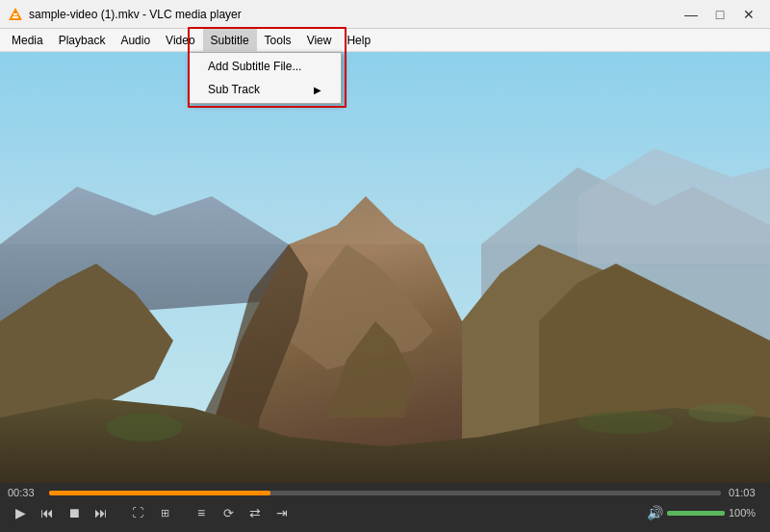 The width and height of the screenshot is (770, 532). What do you see at coordinates (74, 513) in the screenshot?
I see `stop-button: ⏹` at bounding box center [74, 513].